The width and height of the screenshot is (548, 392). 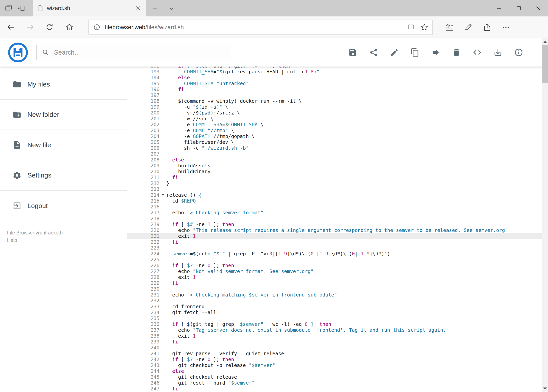 I want to click on code-line-236: 236 if [ $(git tag | grep "$semver" | wc…, so click(x=335, y=324).